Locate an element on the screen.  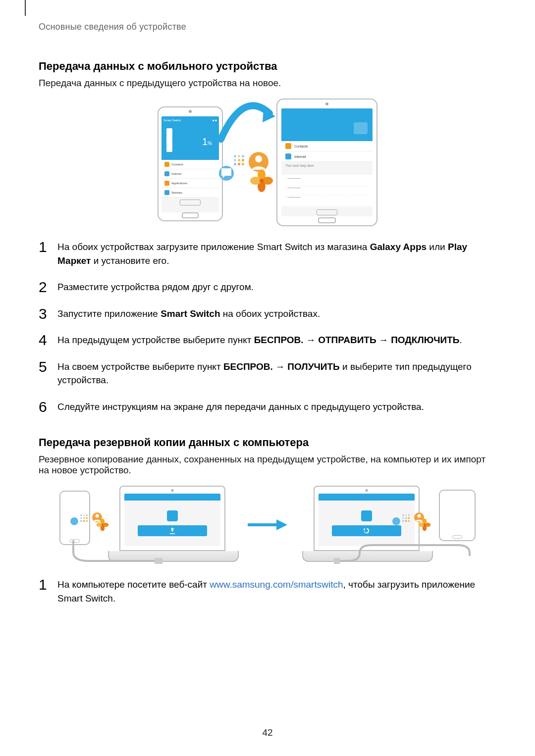
tablet-screen: Contacts Internet The next step item · ─… is located at coordinates (327, 162).